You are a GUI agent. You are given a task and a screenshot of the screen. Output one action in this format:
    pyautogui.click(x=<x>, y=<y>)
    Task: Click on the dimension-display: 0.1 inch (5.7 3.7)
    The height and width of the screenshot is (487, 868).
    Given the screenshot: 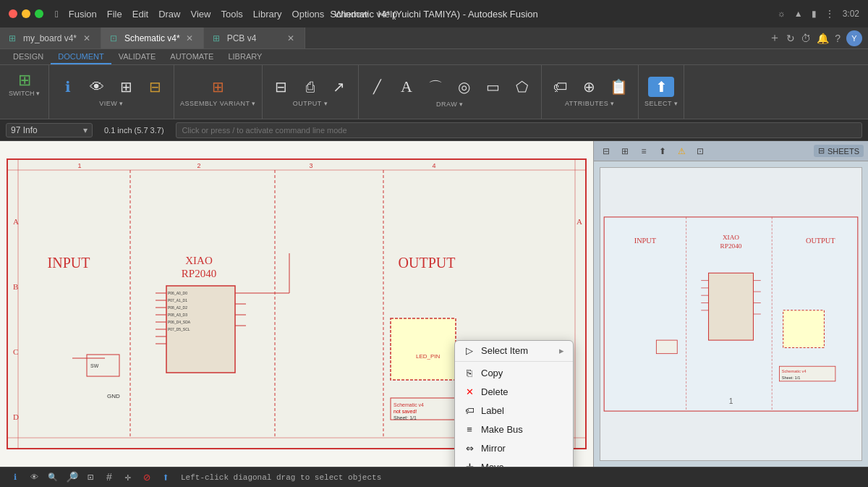 What is the action you would take?
    pyautogui.click(x=135, y=130)
    